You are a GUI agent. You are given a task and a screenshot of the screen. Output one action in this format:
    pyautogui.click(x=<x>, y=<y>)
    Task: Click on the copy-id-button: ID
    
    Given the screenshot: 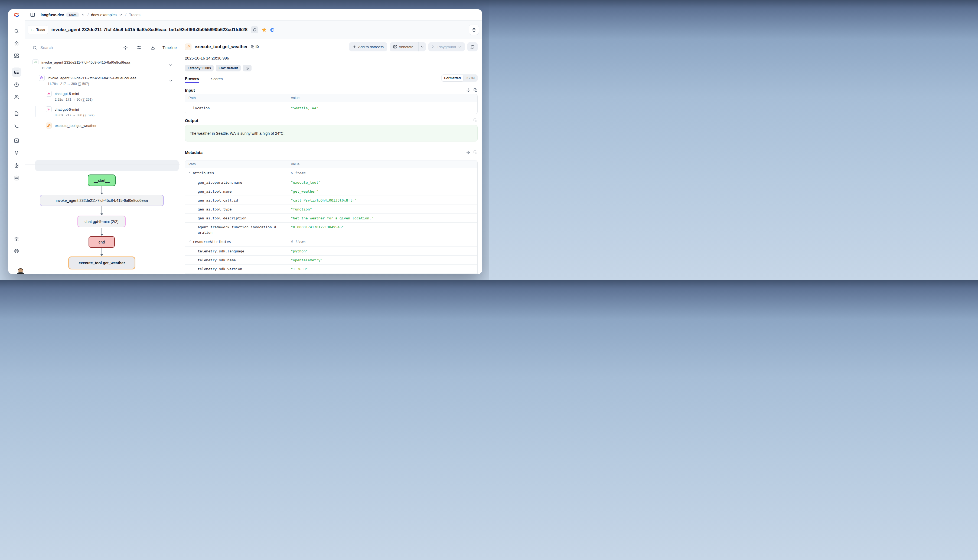 What is the action you would take?
    pyautogui.click(x=255, y=47)
    